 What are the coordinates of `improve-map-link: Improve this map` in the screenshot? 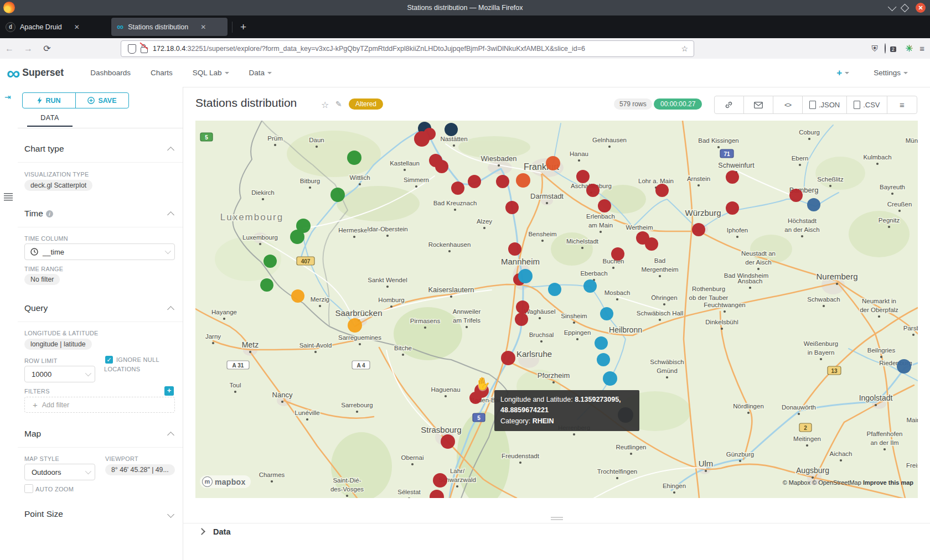 It's located at (888, 483).